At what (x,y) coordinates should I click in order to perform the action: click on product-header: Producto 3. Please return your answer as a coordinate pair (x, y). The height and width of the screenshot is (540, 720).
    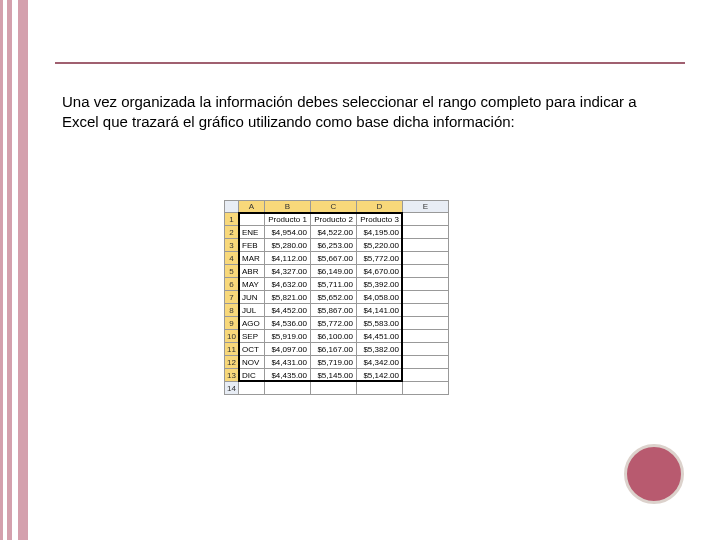
    Looking at the image, I should click on (380, 220).